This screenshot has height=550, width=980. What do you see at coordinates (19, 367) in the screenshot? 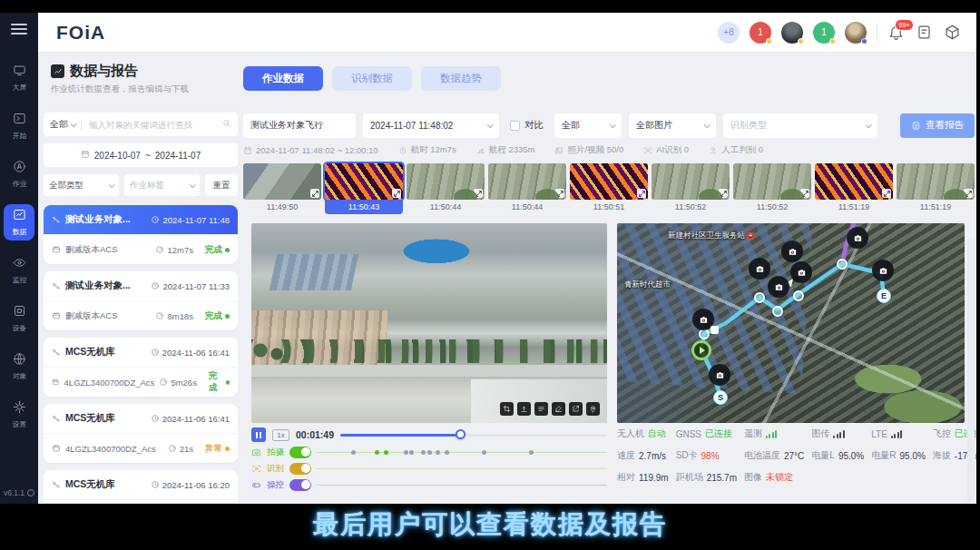
I see `sidebar-item-object: 对象` at bounding box center [19, 367].